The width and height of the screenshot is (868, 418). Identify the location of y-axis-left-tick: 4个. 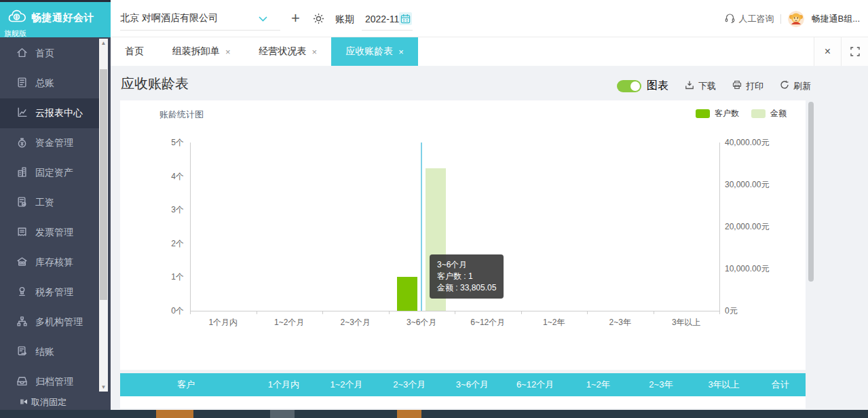
(152, 176).